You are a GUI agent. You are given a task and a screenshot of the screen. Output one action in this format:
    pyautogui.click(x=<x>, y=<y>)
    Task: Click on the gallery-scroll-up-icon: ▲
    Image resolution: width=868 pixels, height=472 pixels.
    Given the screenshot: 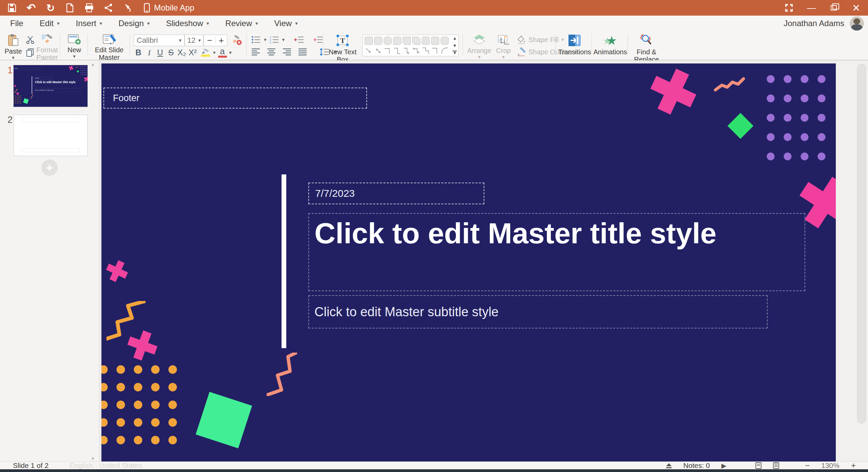 What is the action you would take?
    pyautogui.click(x=455, y=38)
    